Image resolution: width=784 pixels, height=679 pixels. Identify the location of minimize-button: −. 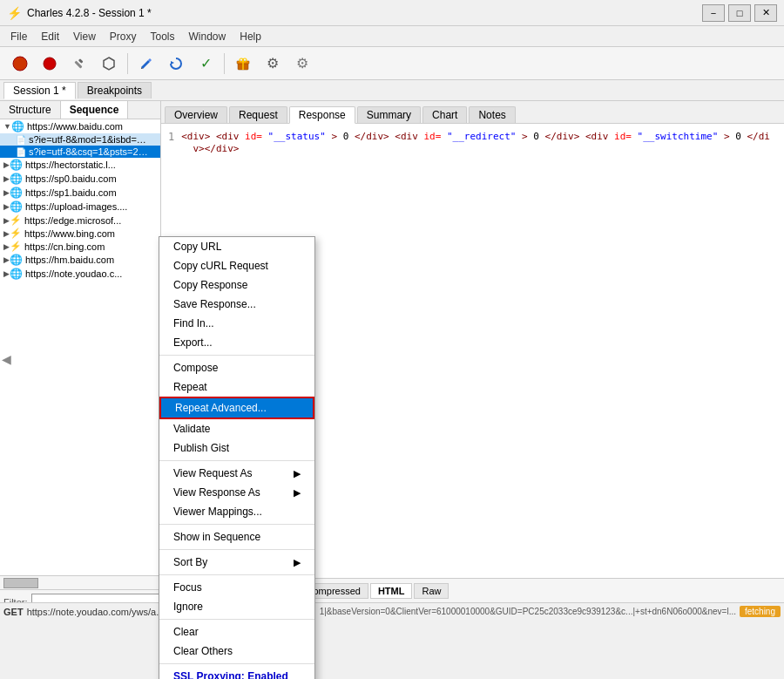
(713, 13).